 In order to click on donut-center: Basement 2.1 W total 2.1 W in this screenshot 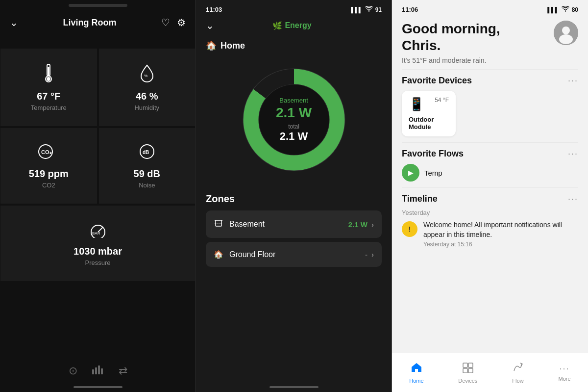, I will do `click(294, 120)`.